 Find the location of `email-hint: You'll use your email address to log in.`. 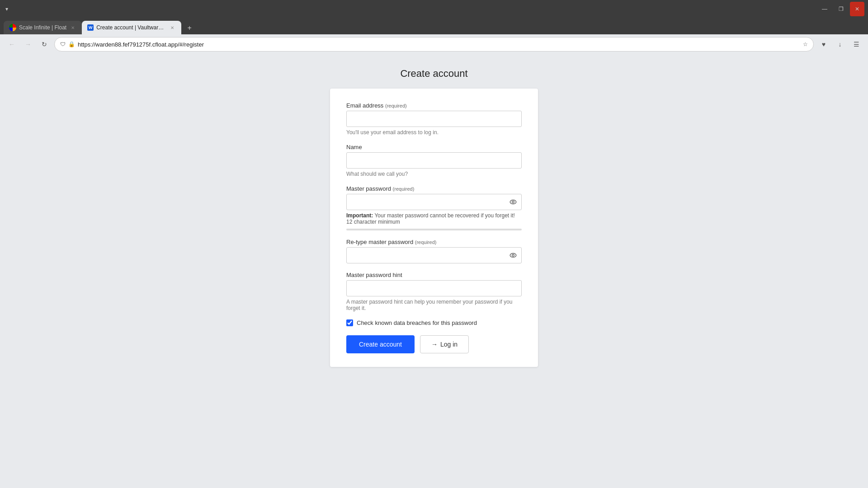

email-hint: You'll use your email address to log in. is located at coordinates (434, 132).